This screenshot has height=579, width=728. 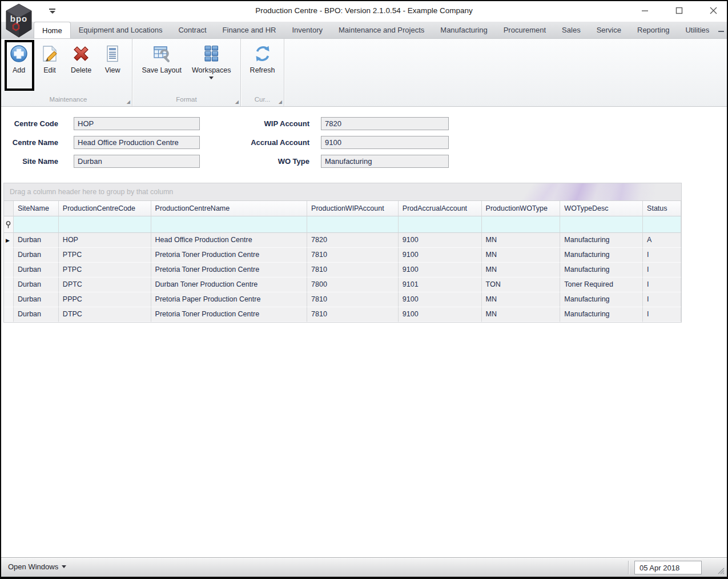 I want to click on filter-cell-prodaccrualaccount, so click(x=440, y=225).